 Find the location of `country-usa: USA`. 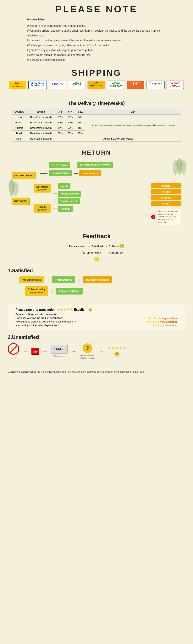

country-usa: USA is located at coordinates (19, 117).